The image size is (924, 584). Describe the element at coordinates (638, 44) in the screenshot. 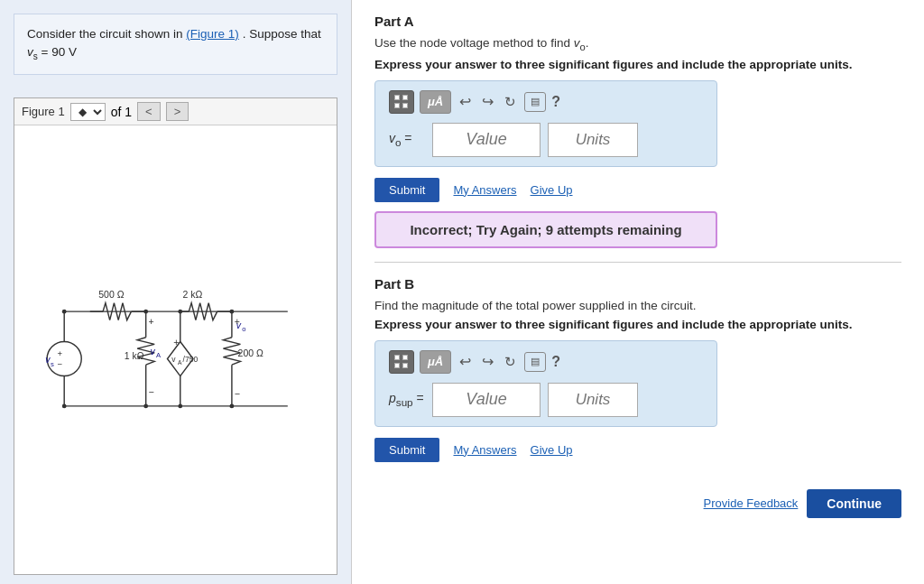

I see `part-a-instruction: Use the node voltage method to find vo.` at that location.